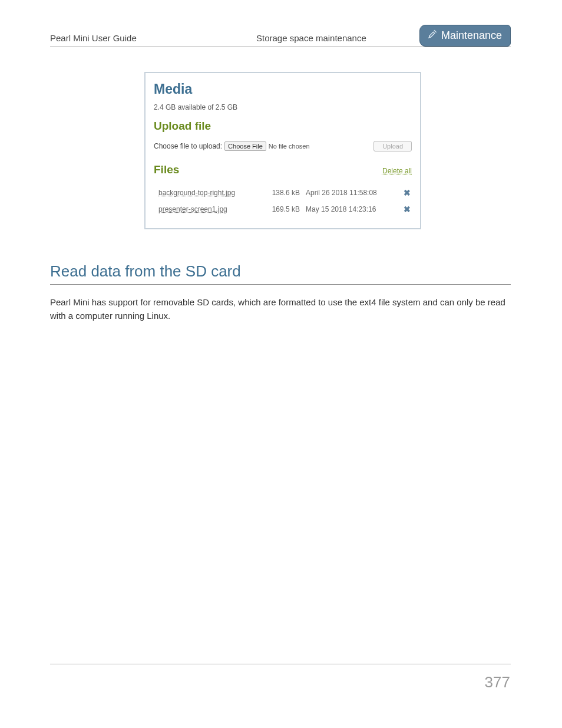 The height and width of the screenshot is (728, 562). I want to click on file-row: background-top-right.jpg 138.6 kB April …, so click(283, 193).